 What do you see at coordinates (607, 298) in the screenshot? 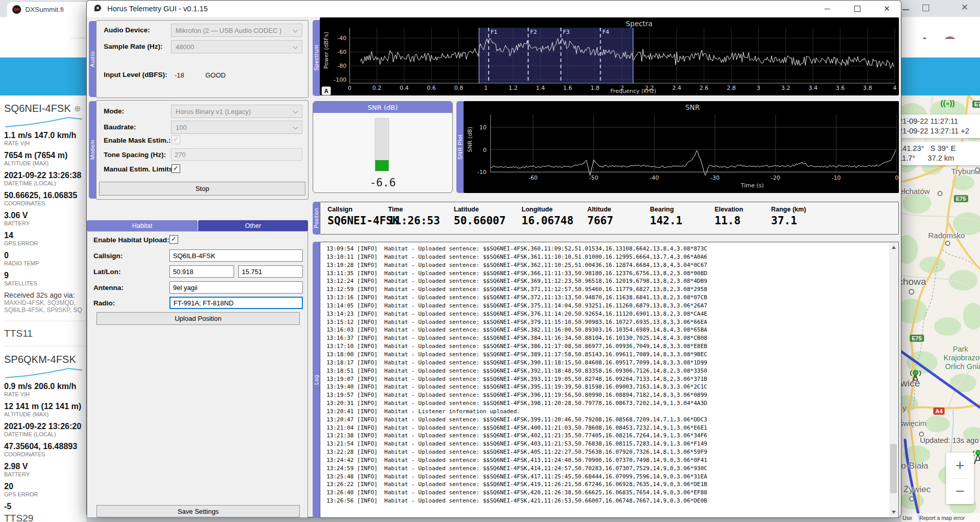
I see `log-line: 13:13:16 [INFO] Habitat - Uploaded sente…` at bounding box center [607, 298].